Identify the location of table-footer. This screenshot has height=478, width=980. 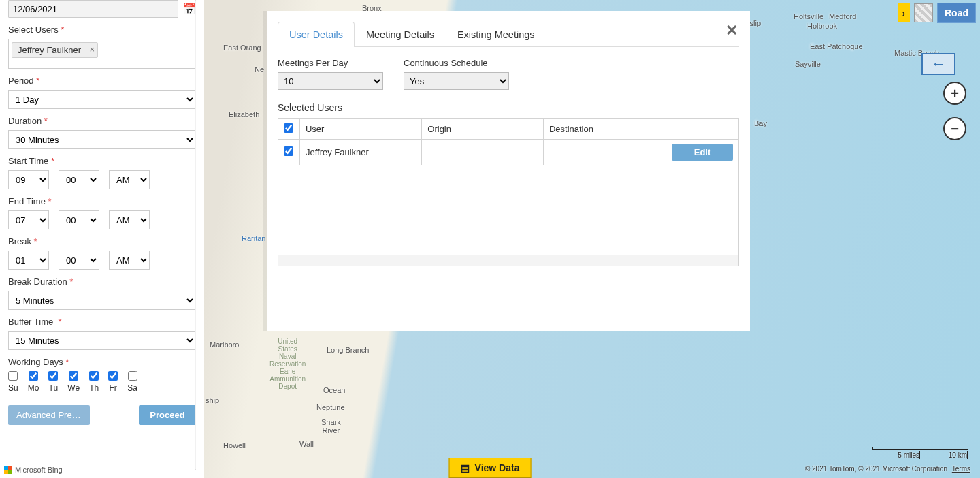
(508, 261).